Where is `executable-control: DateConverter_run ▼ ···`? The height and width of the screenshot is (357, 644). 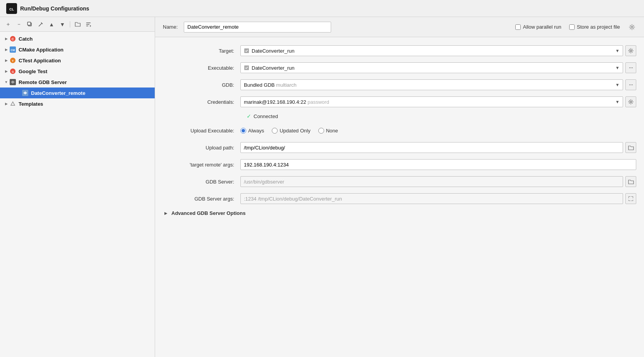
executable-control: DateConverter_run ▼ ··· is located at coordinates (438, 68).